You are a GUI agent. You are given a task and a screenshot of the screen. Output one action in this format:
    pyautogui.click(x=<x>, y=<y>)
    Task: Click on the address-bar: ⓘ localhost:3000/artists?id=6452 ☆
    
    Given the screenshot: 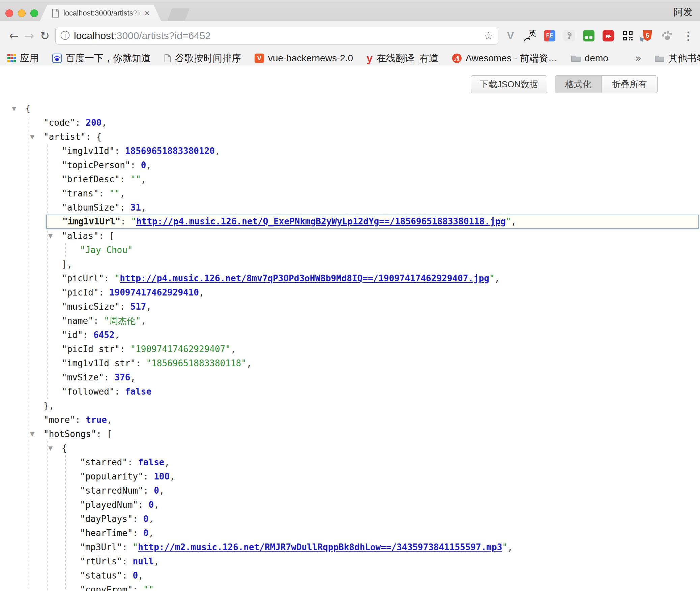 What is the action you would take?
    pyautogui.click(x=277, y=36)
    